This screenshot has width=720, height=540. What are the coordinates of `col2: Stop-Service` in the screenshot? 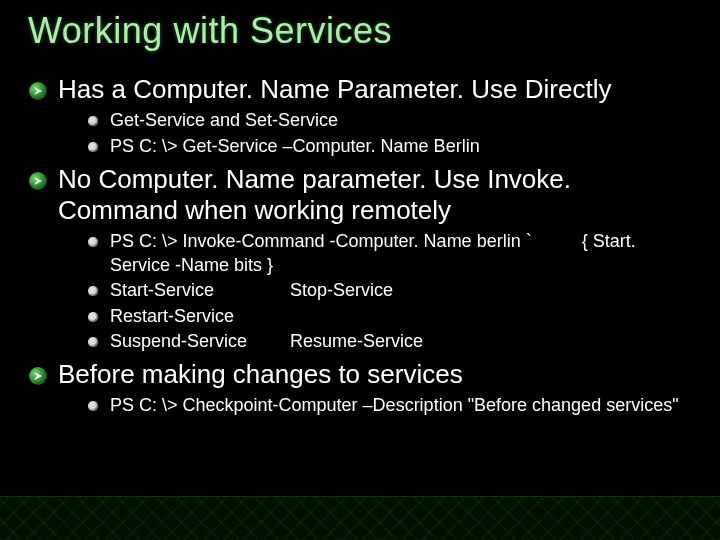 It's located at (342, 290).